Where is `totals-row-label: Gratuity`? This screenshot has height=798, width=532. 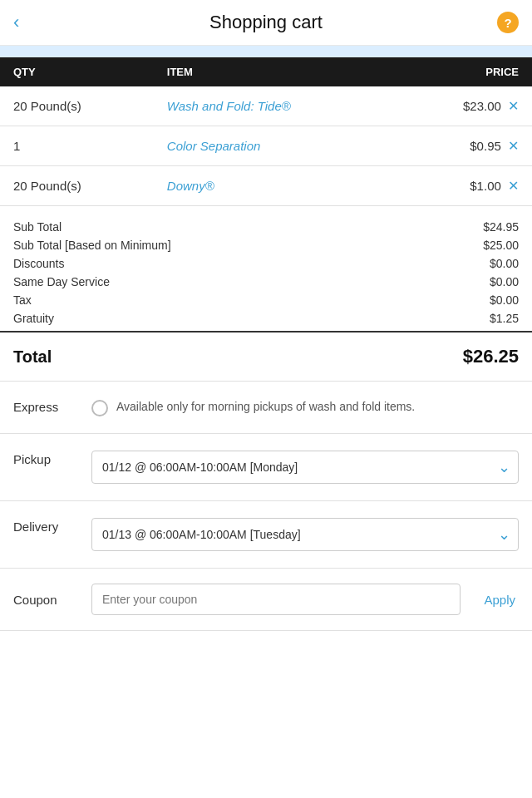
totals-row-label: Gratuity is located at coordinates (33, 318).